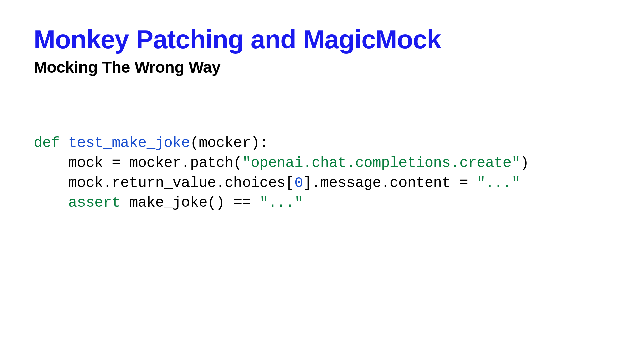 The height and width of the screenshot is (362, 644). Describe the element at coordinates (525, 163) in the screenshot. I see `code-line-2b: )` at that location.